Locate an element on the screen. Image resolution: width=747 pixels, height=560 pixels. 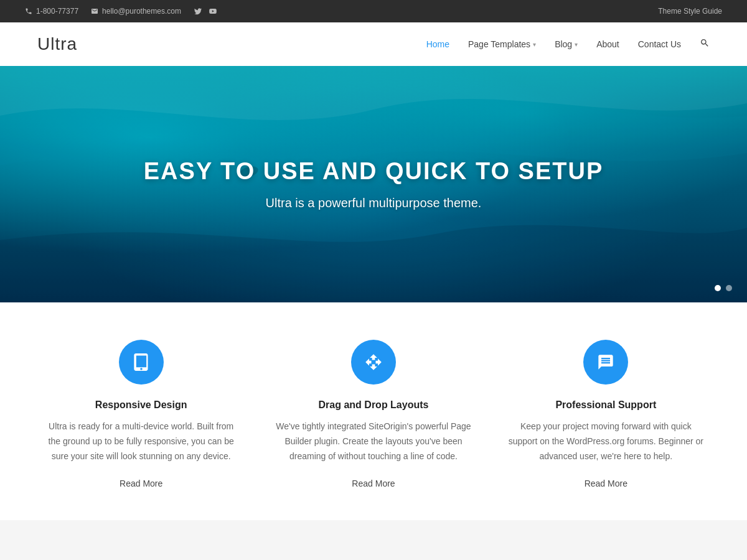
youtube-icon is located at coordinates (213, 11).